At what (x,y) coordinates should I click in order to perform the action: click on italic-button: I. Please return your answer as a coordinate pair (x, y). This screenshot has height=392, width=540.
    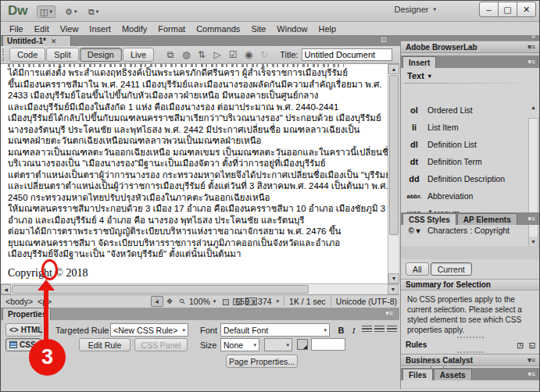
    Looking at the image, I should click on (353, 330).